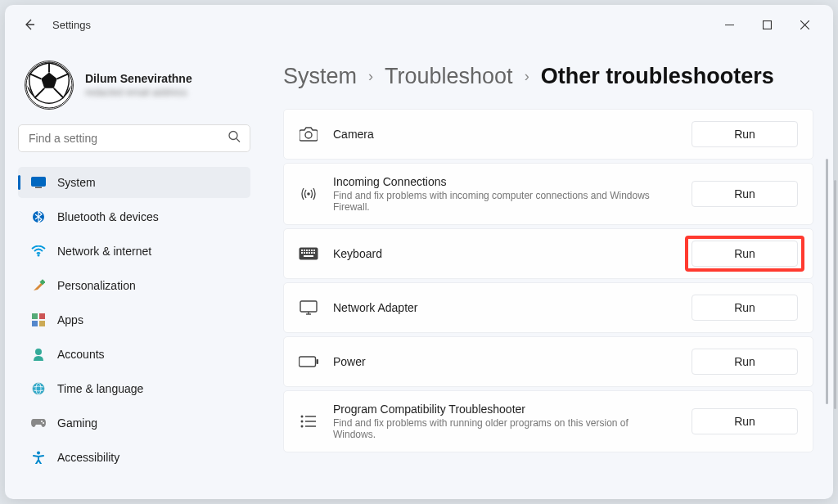  What do you see at coordinates (658, 77) in the screenshot?
I see `breadcrumb-current: Other troubleshooters` at bounding box center [658, 77].